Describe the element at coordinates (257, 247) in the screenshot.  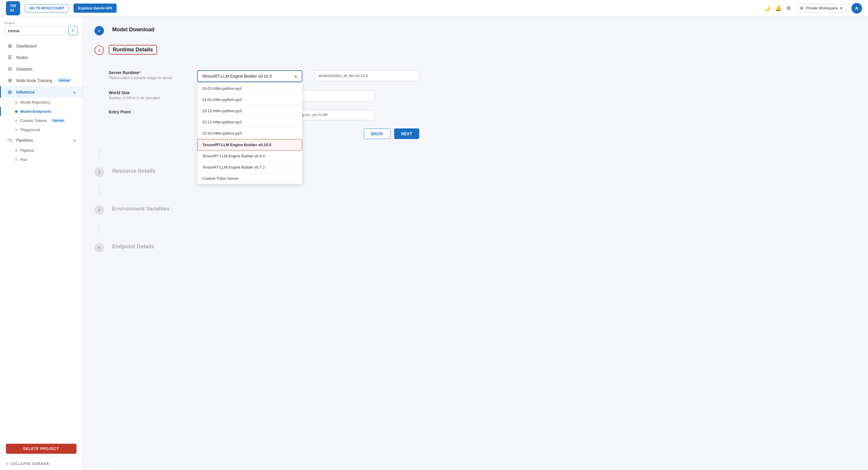
I see `step-endpoint-details: 5 Endpoint Details` at that location.